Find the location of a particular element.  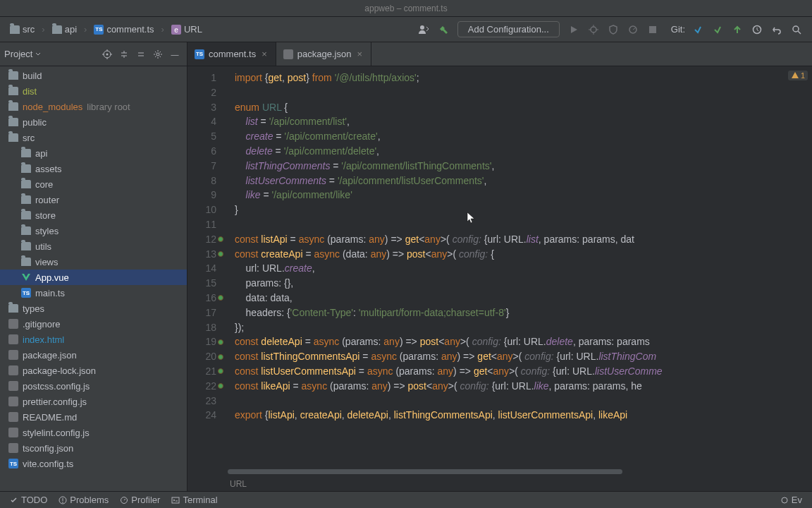

expand-all-icon is located at coordinates (124, 54).